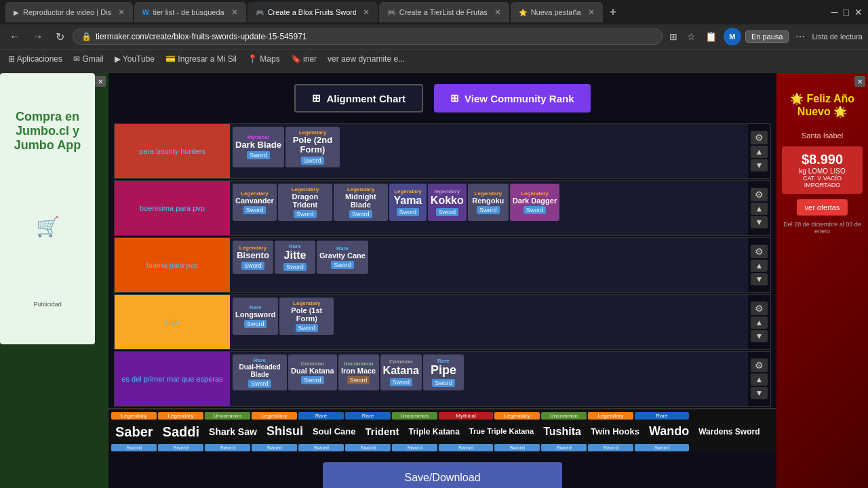 Image resolution: width=868 pixels, height=488 pixels. I want to click on tier-label-link-2: buenisima para pvp, so click(172, 208).